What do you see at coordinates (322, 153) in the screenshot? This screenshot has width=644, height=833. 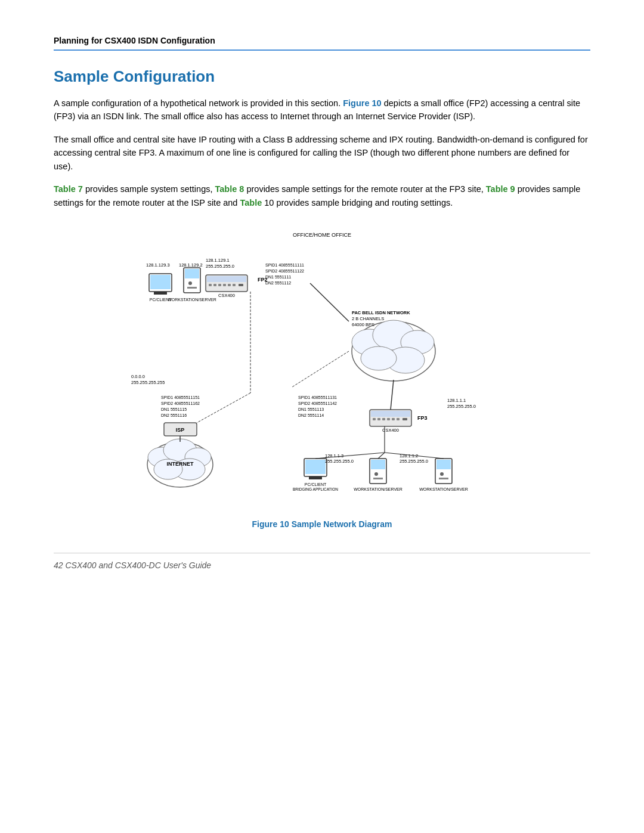 I see `paragraph-2: The small office and central site have I…` at bounding box center [322, 153].